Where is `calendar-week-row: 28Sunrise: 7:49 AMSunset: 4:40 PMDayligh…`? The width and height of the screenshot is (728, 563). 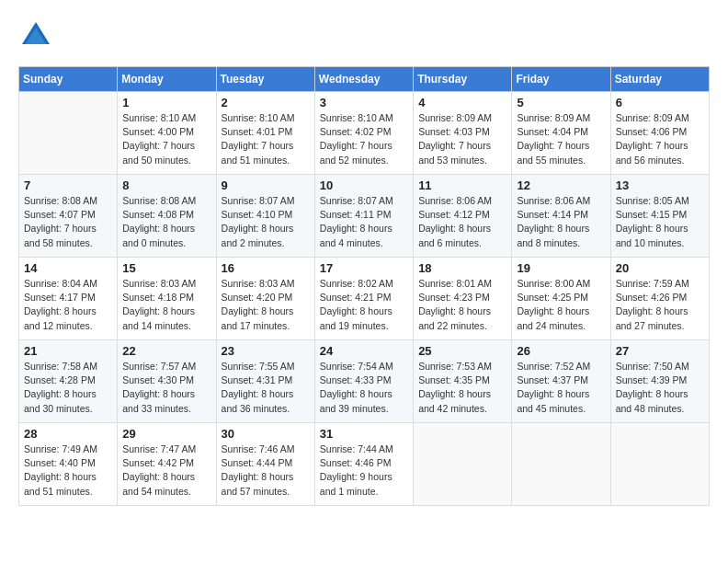 calendar-week-row: 28Sunrise: 7:49 AMSunset: 4:40 PMDayligh… is located at coordinates (364, 465).